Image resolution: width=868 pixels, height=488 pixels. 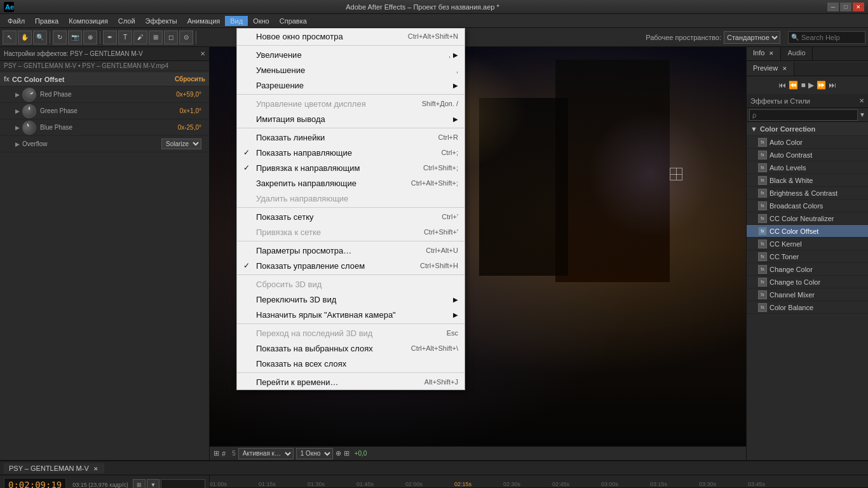 What do you see at coordinates (161, 21) in the screenshot?
I see `menu-effects: Эффекты` at bounding box center [161, 21].